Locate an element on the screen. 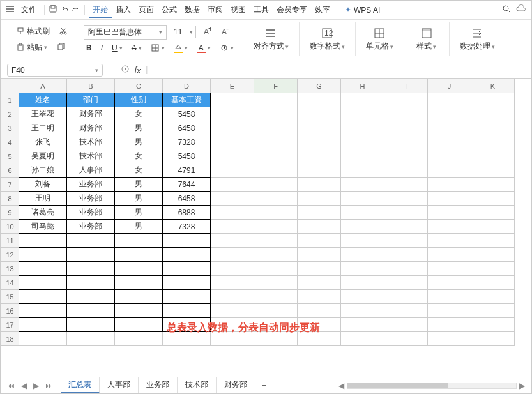 Image resolution: width=532 pixels, height=394 pixels. cell: 7644 is located at coordinates (186, 185).